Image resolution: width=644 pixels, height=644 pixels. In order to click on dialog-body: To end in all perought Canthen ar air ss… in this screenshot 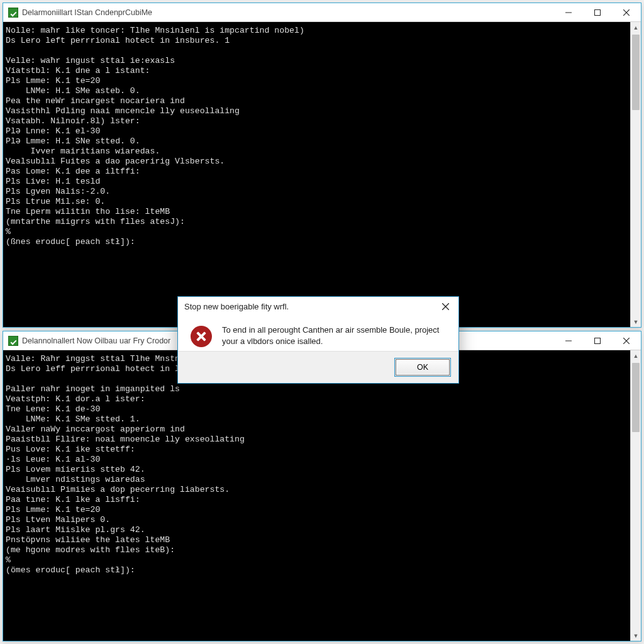, I will do `click(318, 333)`.